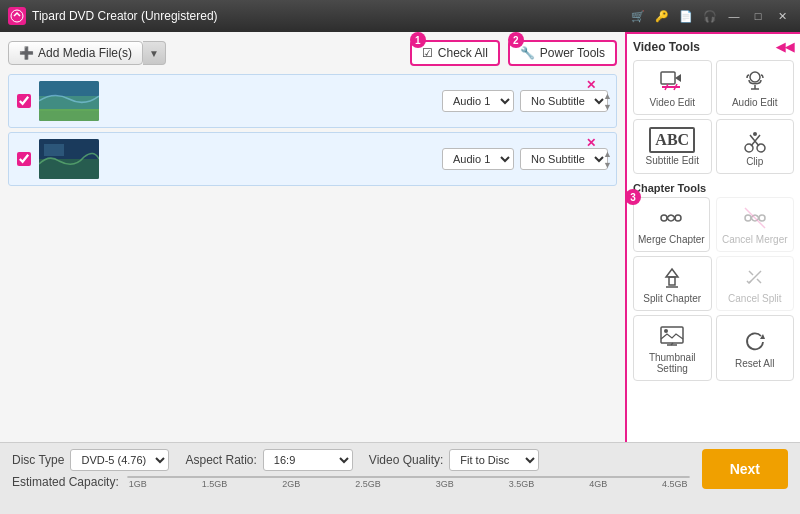  Describe the element at coordinates (710, 16) in the screenshot. I see `headset-icon: 🎧` at that location.